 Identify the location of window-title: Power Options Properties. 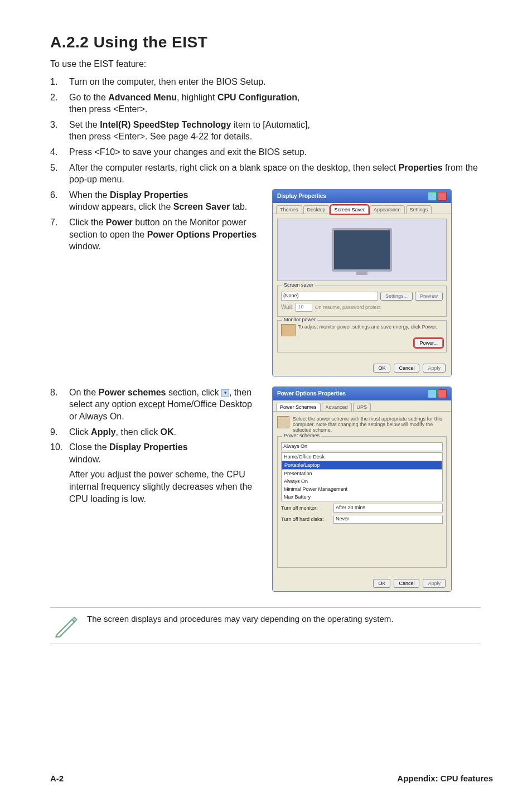
(311, 394).